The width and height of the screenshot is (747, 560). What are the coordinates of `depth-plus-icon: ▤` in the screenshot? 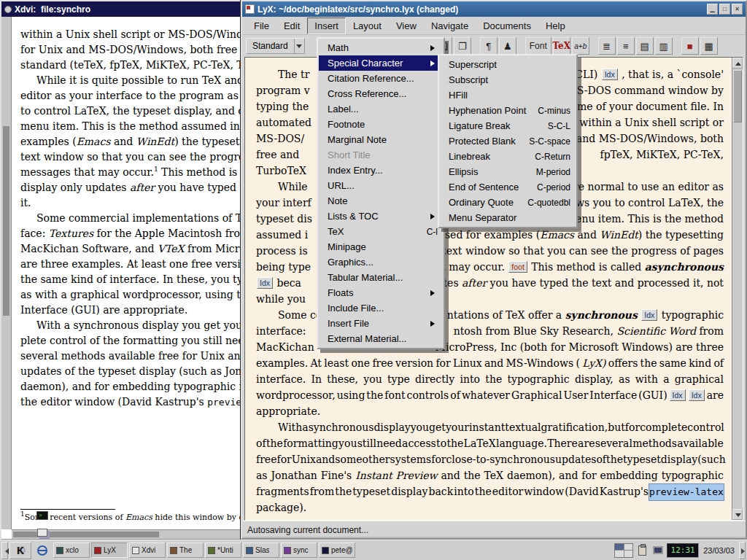 It's located at (645, 46).